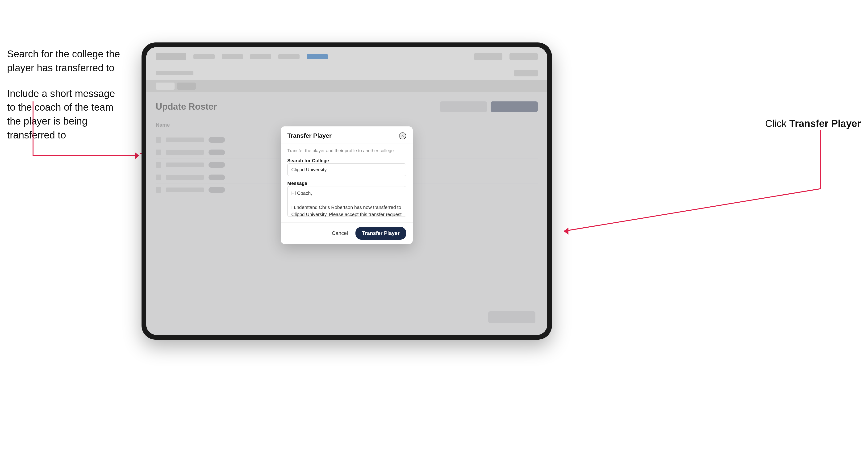 The image size is (868, 467). I want to click on annotation-left: Search for the college the player has tr…, so click(66, 100).